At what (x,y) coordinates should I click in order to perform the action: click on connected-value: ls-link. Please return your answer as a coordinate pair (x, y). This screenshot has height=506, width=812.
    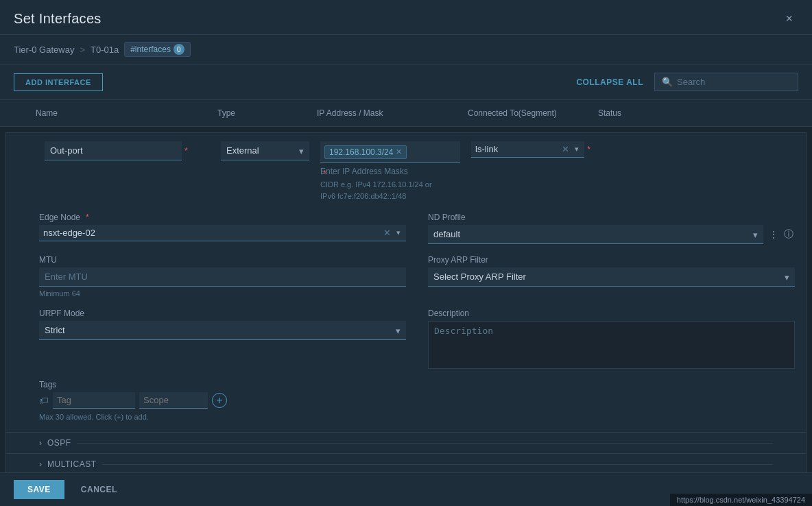
    Looking at the image, I should click on (516, 149).